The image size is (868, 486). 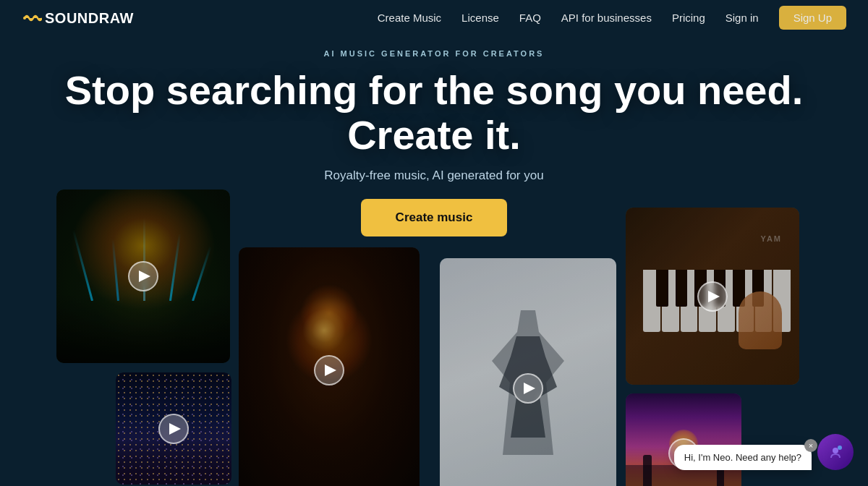 What do you see at coordinates (742, 17) in the screenshot?
I see `signin-button: Sign in` at bounding box center [742, 17].